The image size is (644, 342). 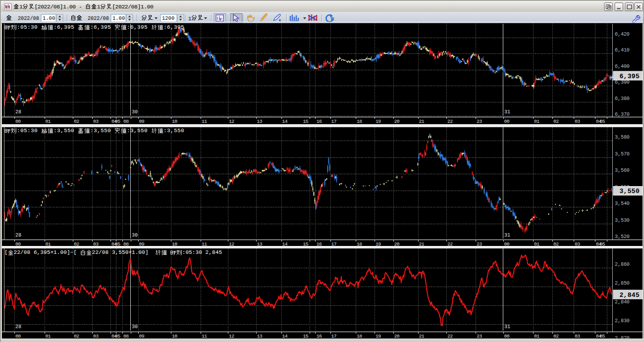 I want to click on svg-text: R, so click(x=333, y=19).